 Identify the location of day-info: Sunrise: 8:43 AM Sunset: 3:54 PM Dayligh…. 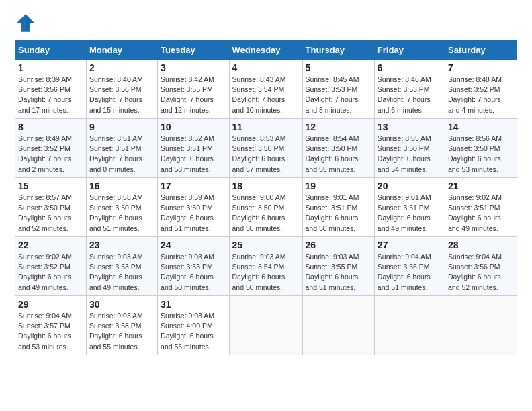
(266, 95).